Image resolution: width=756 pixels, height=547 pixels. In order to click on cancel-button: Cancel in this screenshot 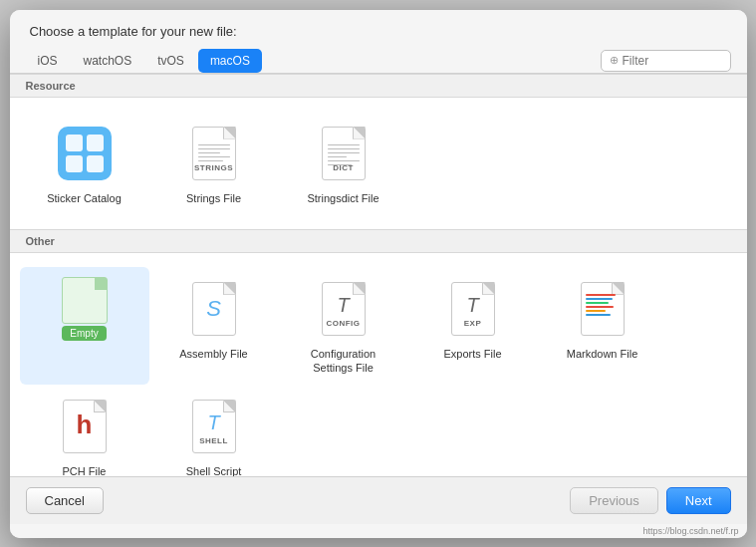, I will do `click(65, 500)`.